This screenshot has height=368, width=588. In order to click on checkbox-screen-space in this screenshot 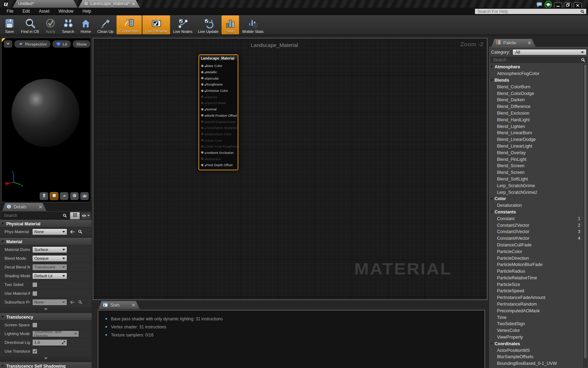, I will do `click(35, 325)`.